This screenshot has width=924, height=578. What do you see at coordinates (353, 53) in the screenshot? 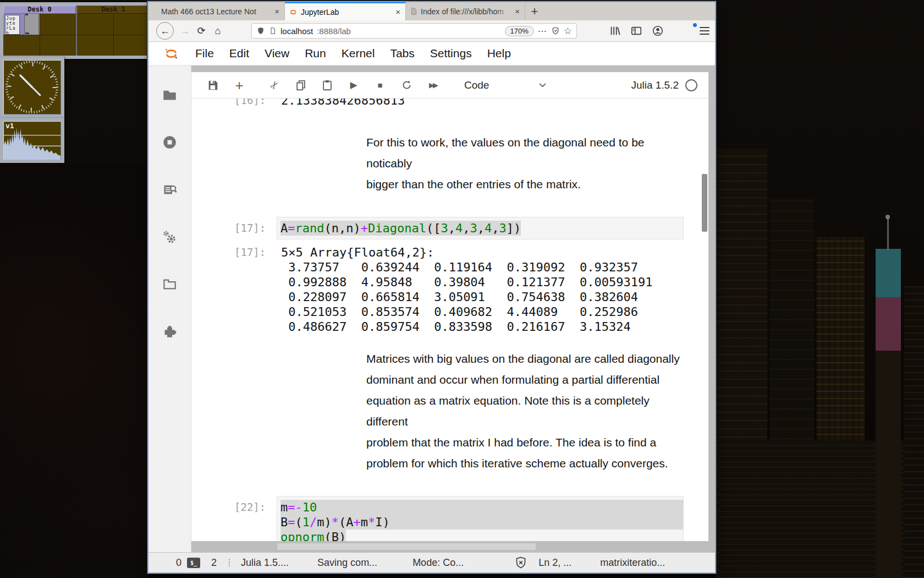
I see `menu-items: FileEditViewRunKernelTabsSettingsHelp` at bounding box center [353, 53].